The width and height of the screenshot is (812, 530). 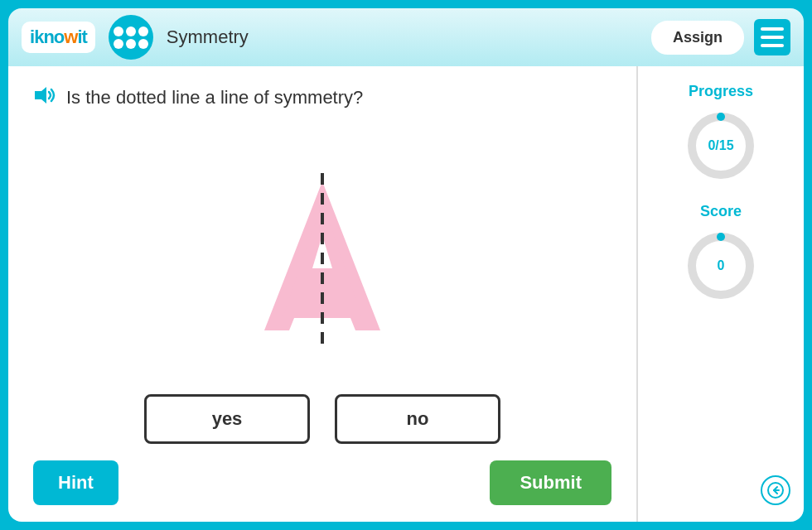 What do you see at coordinates (721, 253) in the screenshot?
I see `score-block: Score 0` at bounding box center [721, 253].